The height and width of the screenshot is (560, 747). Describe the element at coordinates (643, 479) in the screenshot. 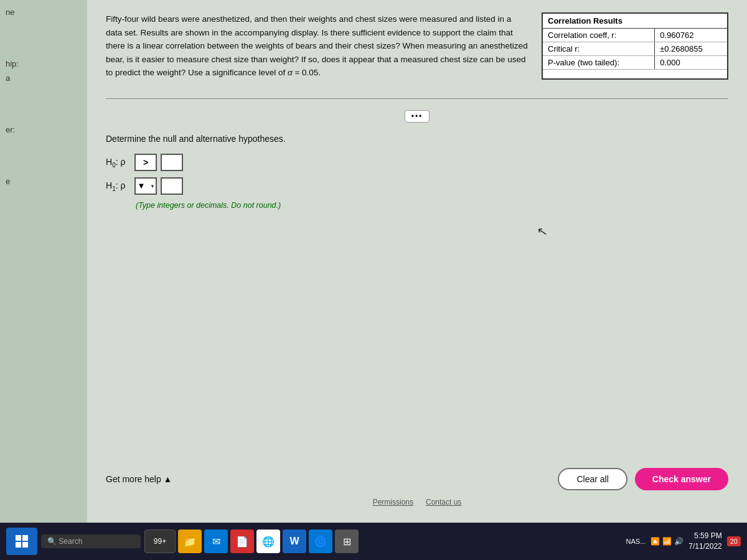

I see `bottom-right-buttons: Clear all Check answer` at that location.